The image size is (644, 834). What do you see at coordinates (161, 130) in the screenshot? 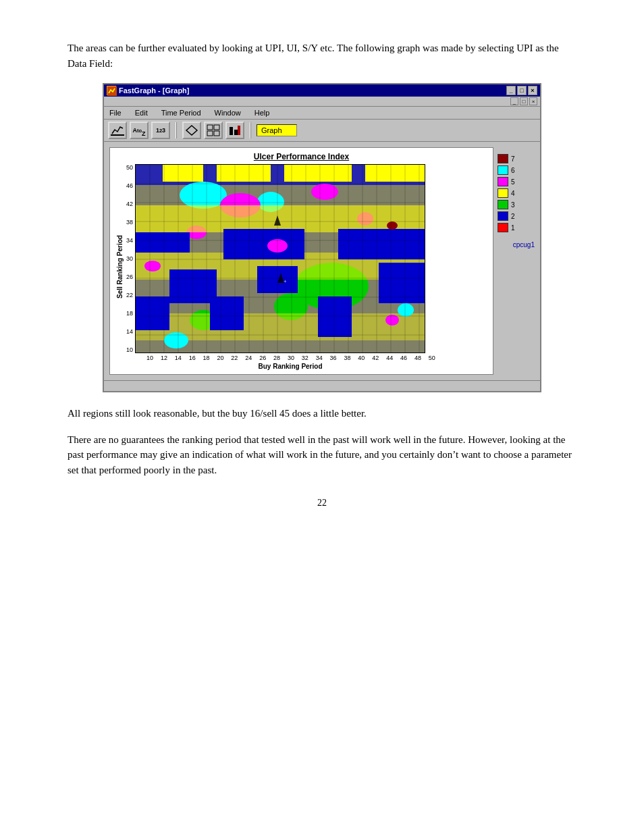
I see `toolbar-123-btn: 123` at bounding box center [161, 130].